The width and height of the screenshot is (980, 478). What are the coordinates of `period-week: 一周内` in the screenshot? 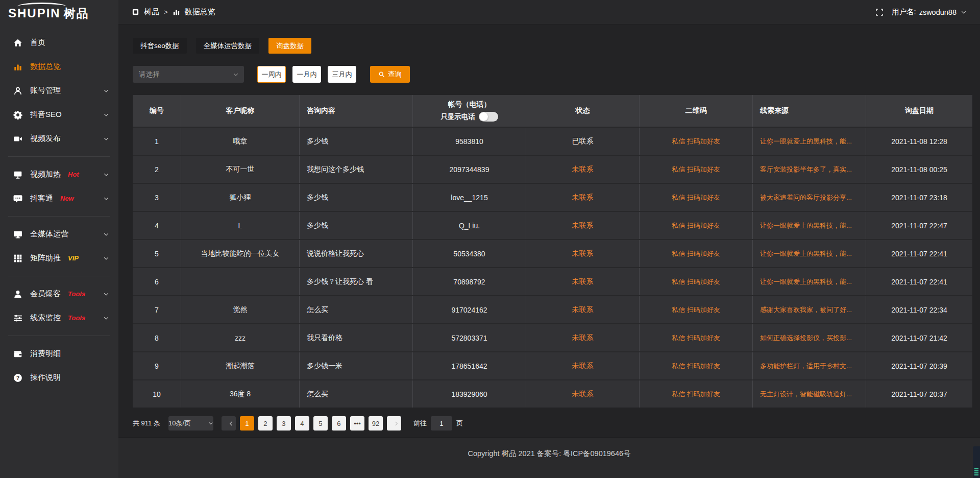 It's located at (272, 75).